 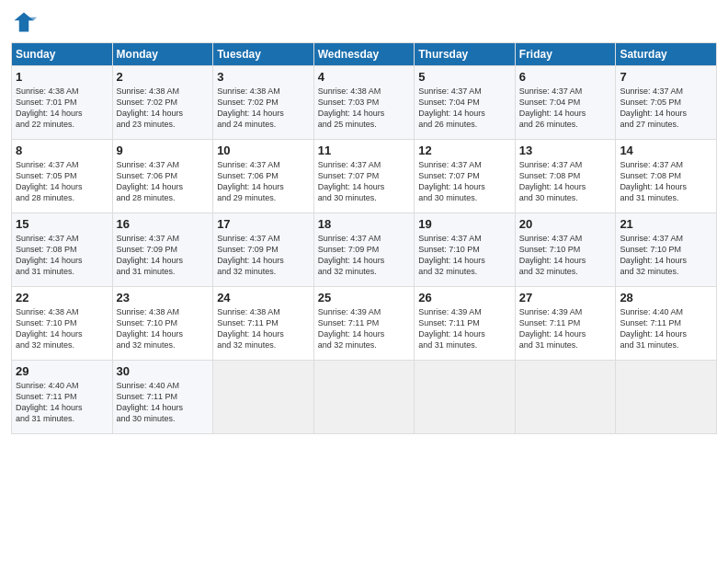 I want to click on calendar-cell: 20Sunrise: 4:37 AMSunset: 7:10 PMDayligh…, so click(x=565, y=250).